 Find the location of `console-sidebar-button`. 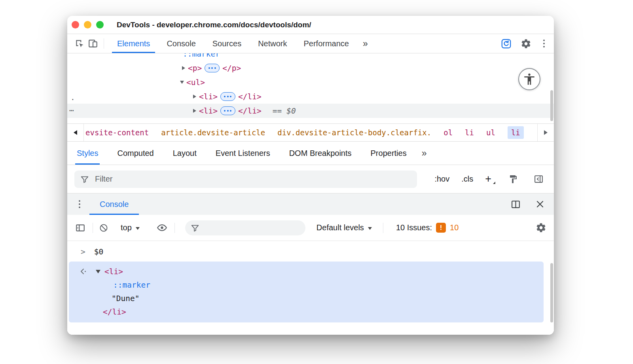

console-sidebar-button is located at coordinates (80, 228).